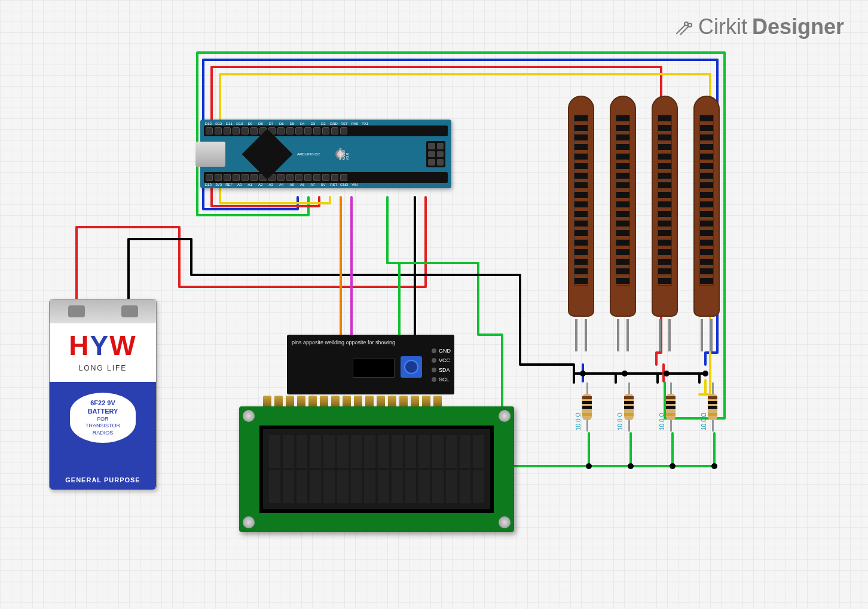 The image size is (868, 609). Describe the element at coordinates (326, 178) in the screenshot. I see `nano-bottom-pin-header` at that location.